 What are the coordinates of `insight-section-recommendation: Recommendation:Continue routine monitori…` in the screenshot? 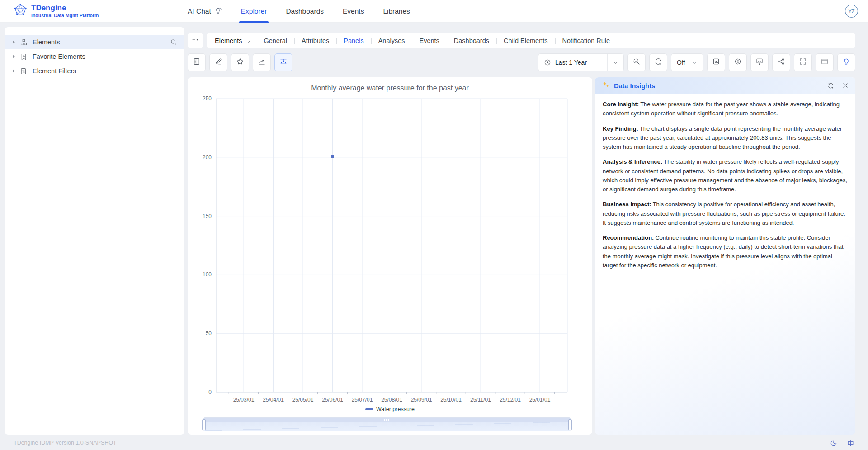 It's located at (725, 251).